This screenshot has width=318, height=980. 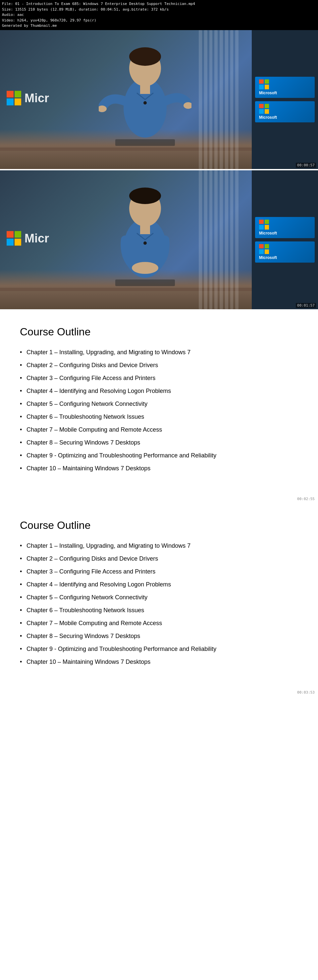 What do you see at coordinates (285, 88) in the screenshot?
I see `ms-badge-top-1: Microsoft` at bounding box center [285, 88].